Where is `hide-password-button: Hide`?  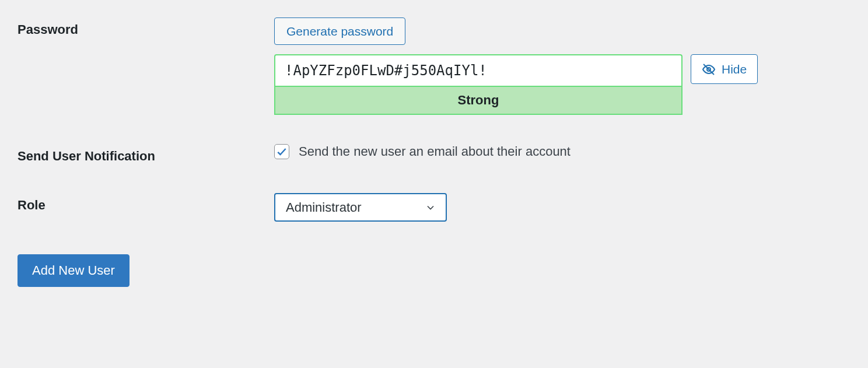
hide-password-button: Hide is located at coordinates (724, 69).